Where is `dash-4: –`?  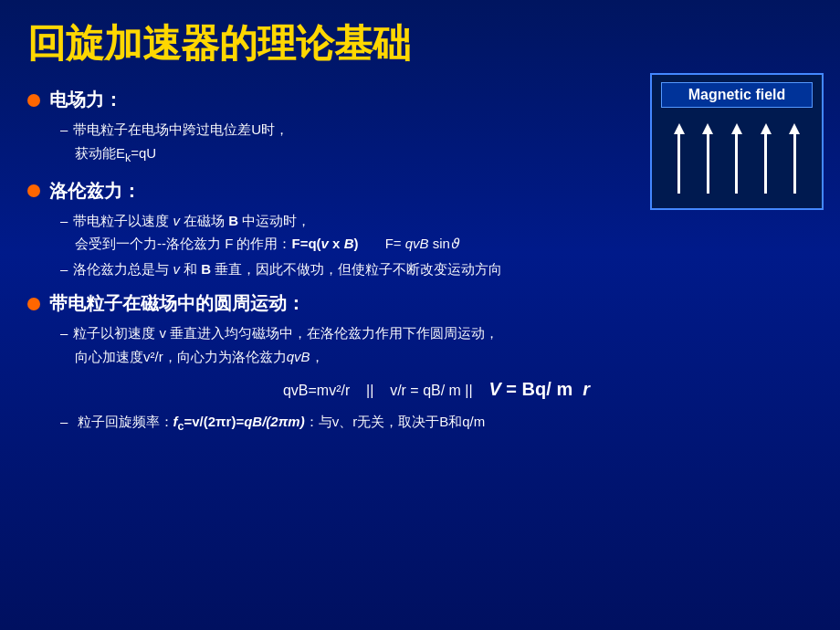
dash-4: – is located at coordinates (64, 333).